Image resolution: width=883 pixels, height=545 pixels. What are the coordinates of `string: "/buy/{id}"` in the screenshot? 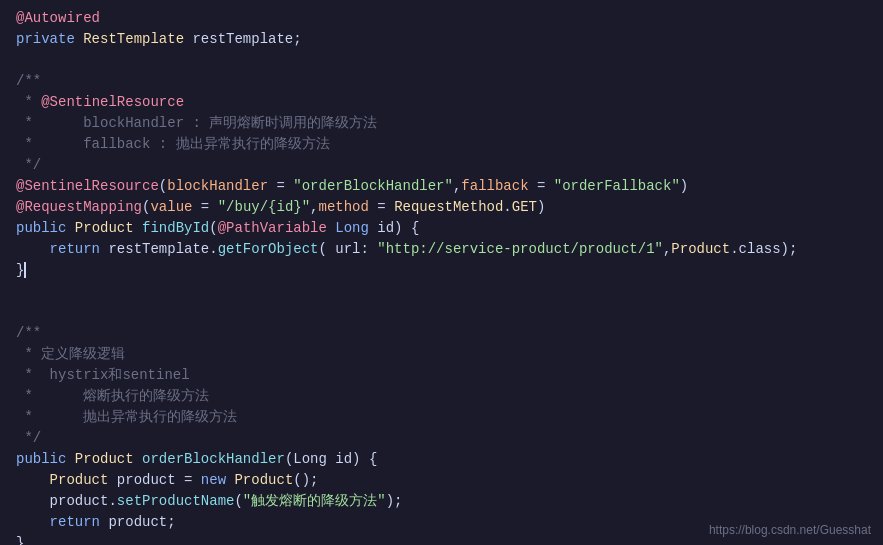 It's located at (264, 207).